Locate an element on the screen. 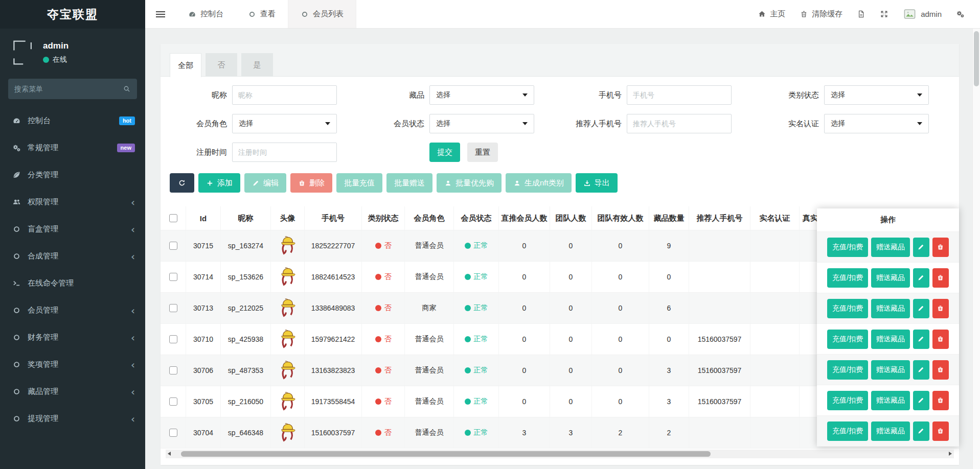 The image size is (980, 469). sidebar-item-blindbox: 盲盒管理‹ is located at coordinates (73, 229).